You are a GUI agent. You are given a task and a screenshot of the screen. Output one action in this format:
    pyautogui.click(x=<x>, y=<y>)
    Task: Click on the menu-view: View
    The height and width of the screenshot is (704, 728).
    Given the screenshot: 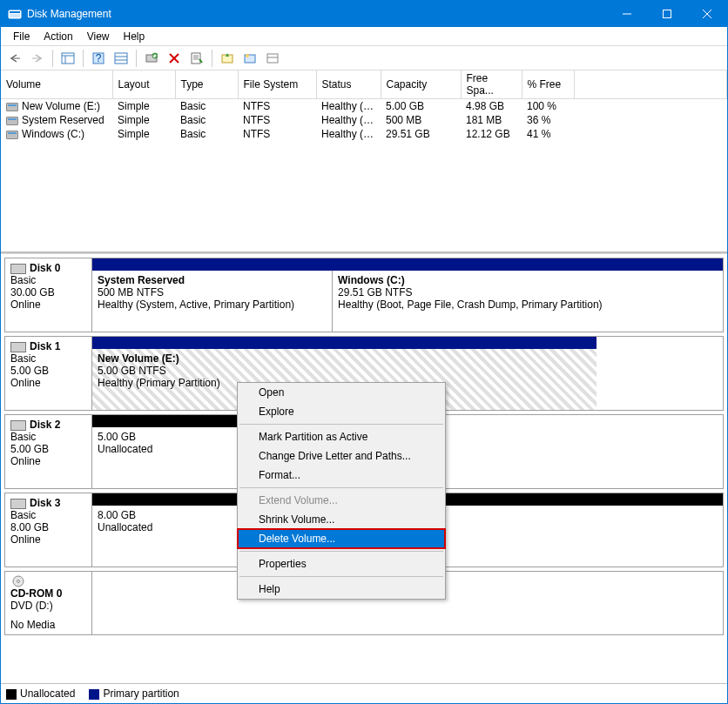 What is the action you would take?
    pyautogui.click(x=98, y=37)
    